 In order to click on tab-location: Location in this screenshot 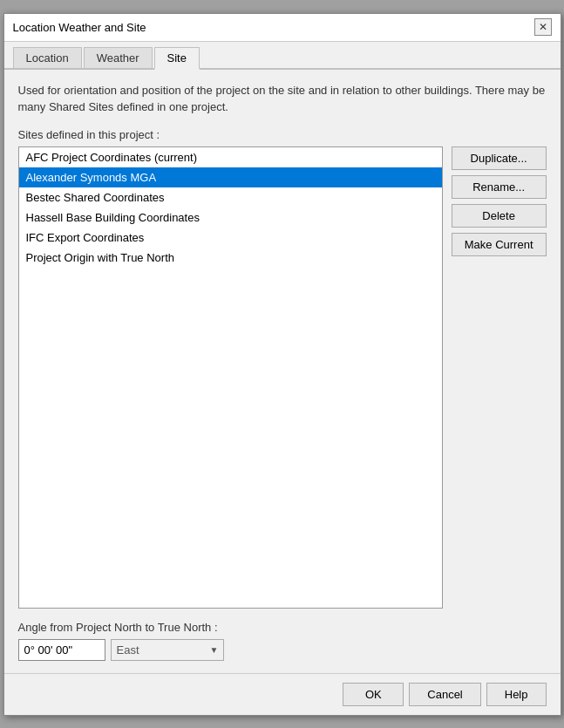, I will do `click(47, 58)`.